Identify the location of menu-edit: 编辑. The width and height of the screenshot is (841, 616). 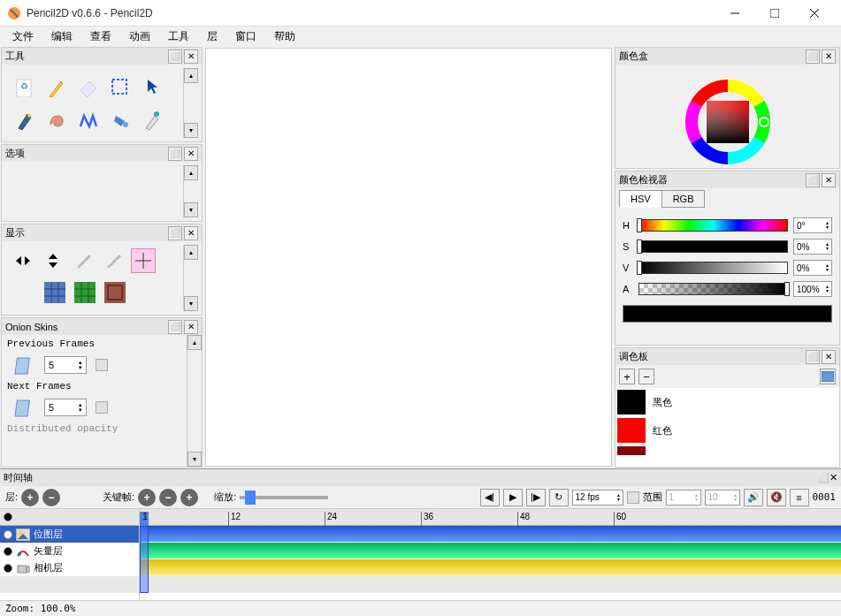
(62, 37).